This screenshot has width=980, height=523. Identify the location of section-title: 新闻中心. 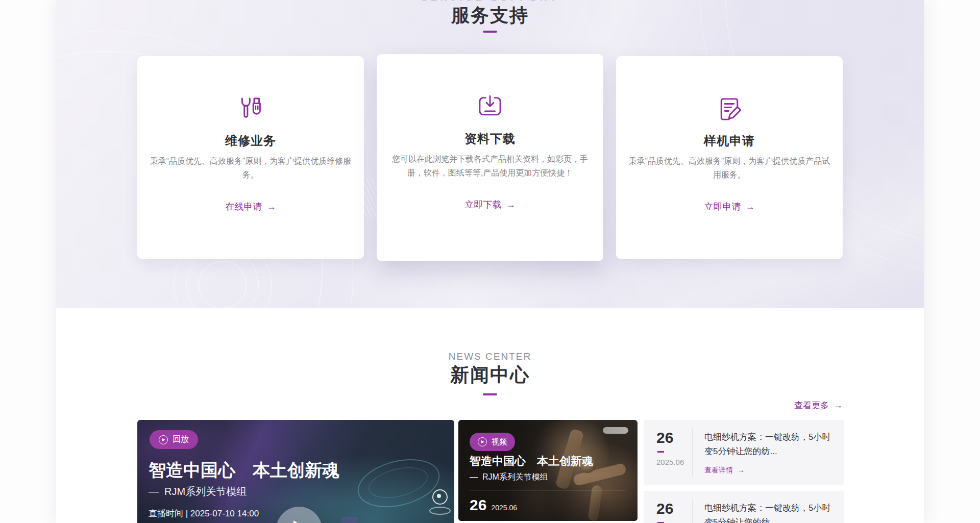
(490, 375).